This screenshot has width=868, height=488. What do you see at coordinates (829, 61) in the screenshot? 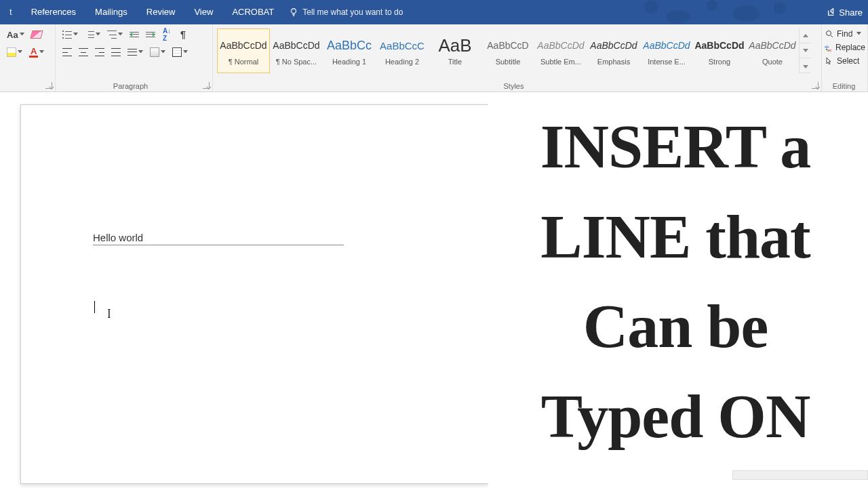
I see `cursor-icon` at bounding box center [829, 61].